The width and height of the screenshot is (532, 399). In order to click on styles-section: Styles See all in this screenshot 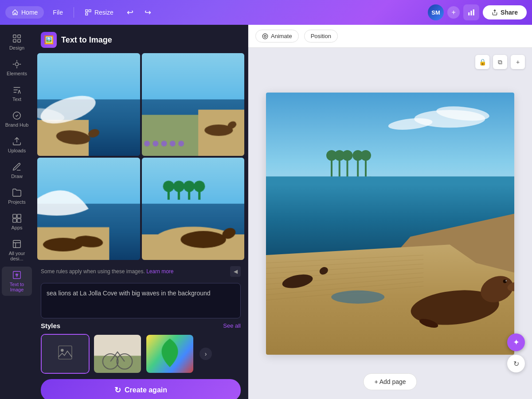, I will do `click(141, 348)`.